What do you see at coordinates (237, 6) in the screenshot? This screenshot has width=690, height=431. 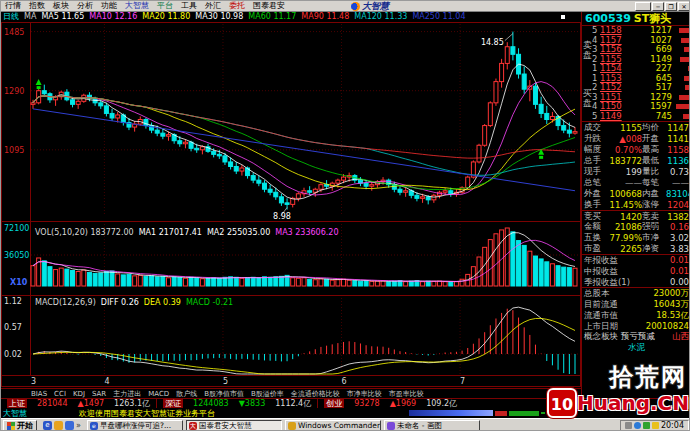 I see `menu-item-委托: 委托` at bounding box center [237, 6].